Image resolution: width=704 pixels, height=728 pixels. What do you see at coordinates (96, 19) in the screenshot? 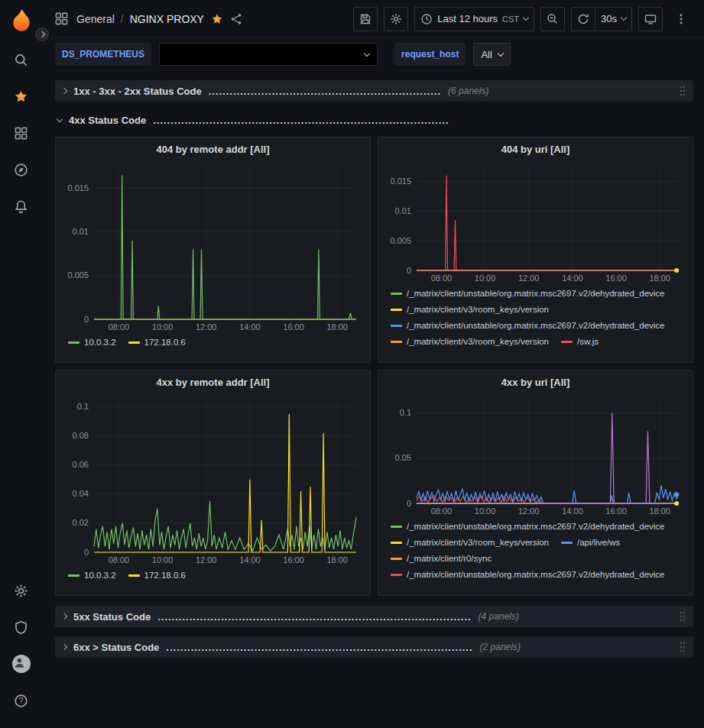
I see `breadcrumb-folder: General` at bounding box center [96, 19].